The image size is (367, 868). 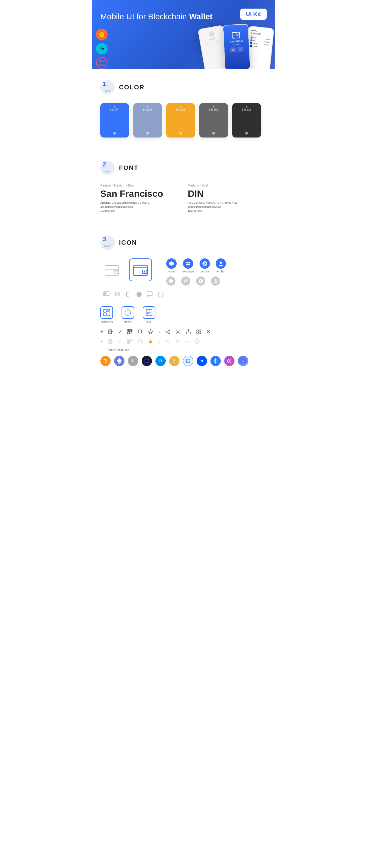 What do you see at coordinates (161, 294) in the screenshot?
I see `info-icon: i` at bounding box center [161, 294].